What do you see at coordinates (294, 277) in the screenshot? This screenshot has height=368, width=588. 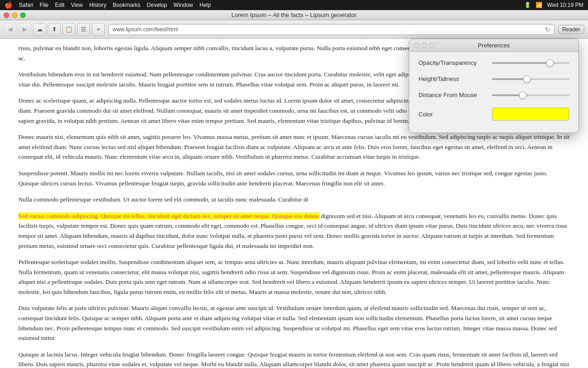 I see `paragraph-8: Pellentesque scelerisque sodales mollis.…` at bounding box center [294, 277].